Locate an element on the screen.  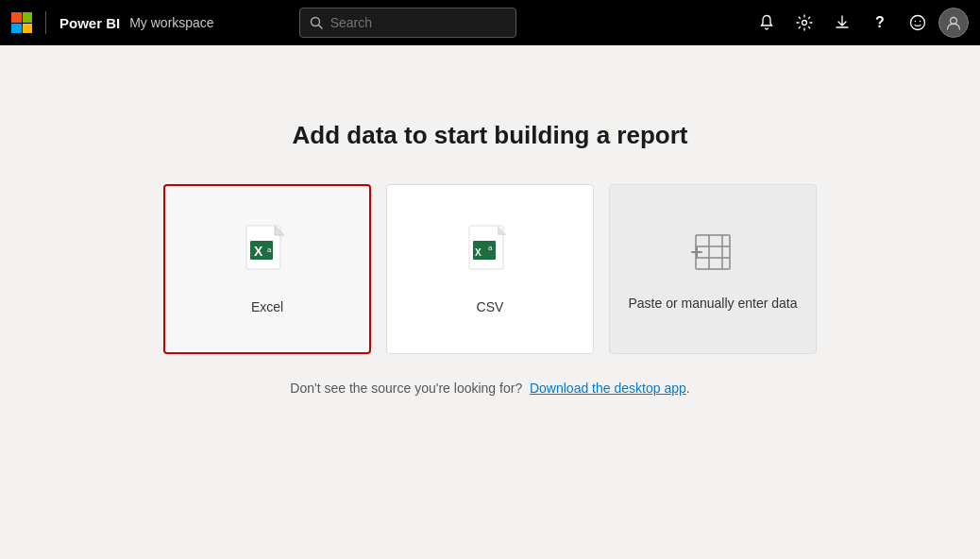
help-icon: ? is located at coordinates (880, 23).